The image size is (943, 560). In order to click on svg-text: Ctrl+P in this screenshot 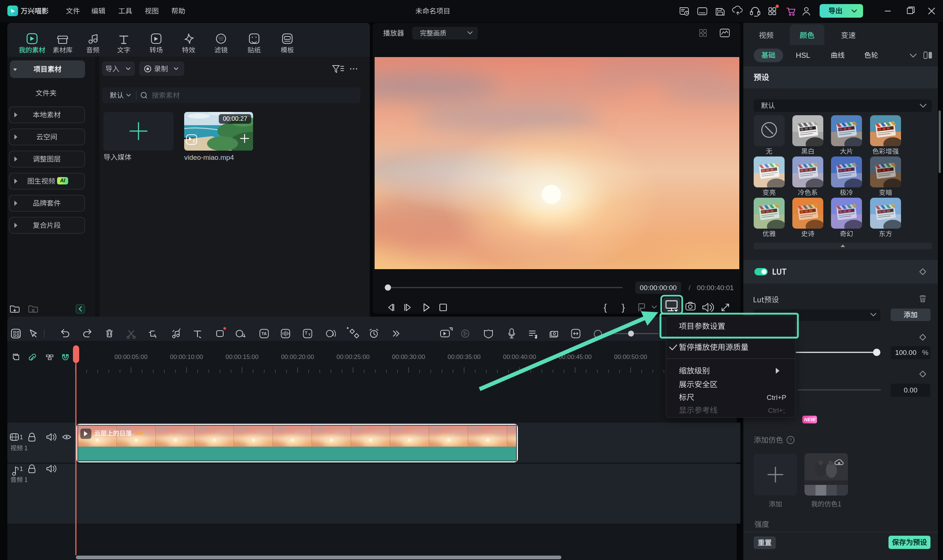, I will do `click(776, 397)`.